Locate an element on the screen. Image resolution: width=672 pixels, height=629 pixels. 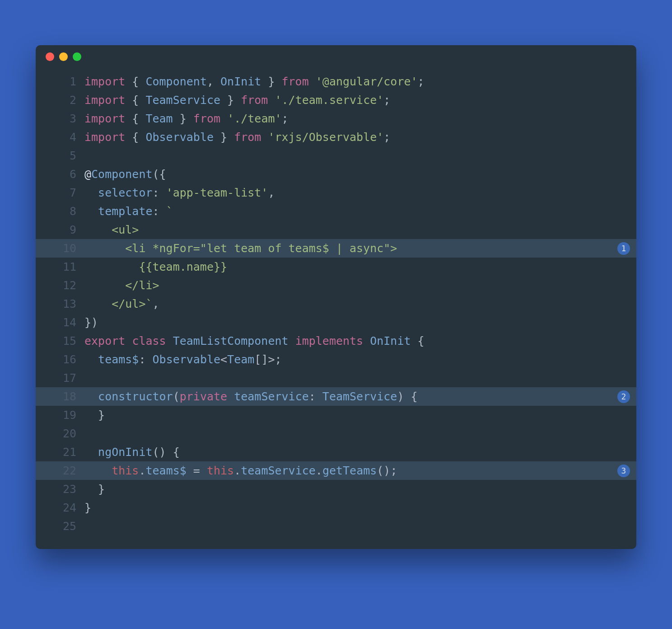
line-number: 24 is located at coordinates (60, 508).